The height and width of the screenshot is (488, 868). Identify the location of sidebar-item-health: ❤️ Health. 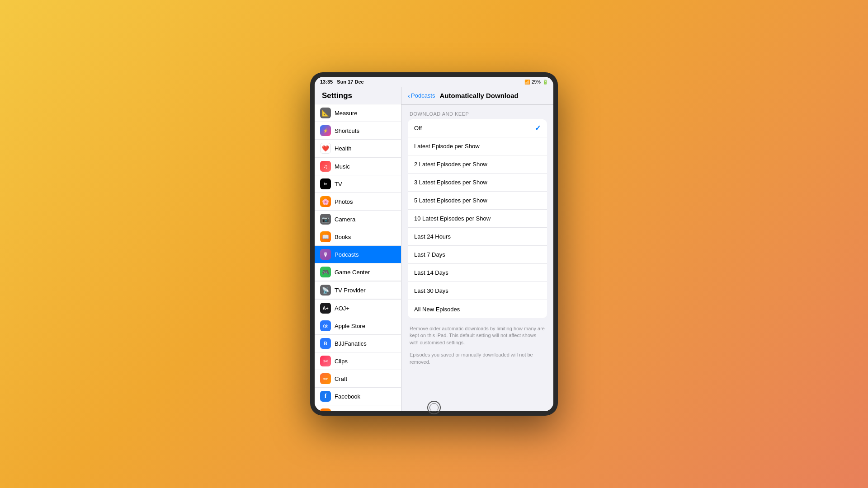
(358, 148).